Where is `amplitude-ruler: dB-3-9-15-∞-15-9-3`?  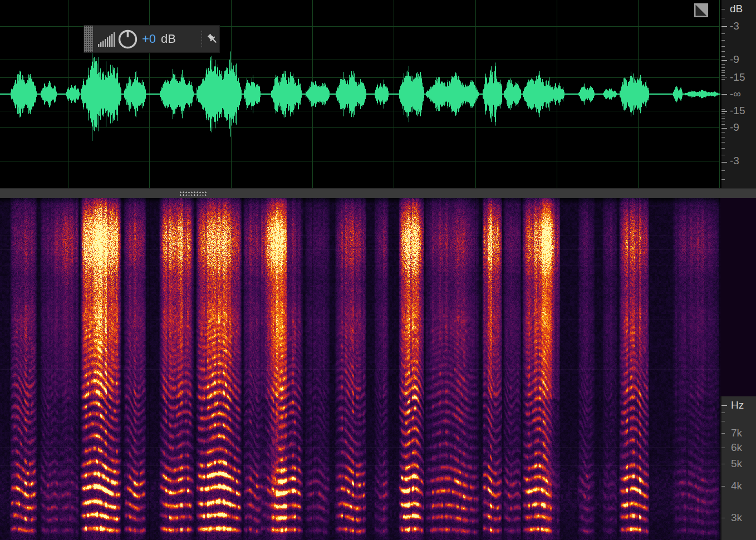 amplitude-ruler: dB-3-9-15-∞-15-9-3 is located at coordinates (739, 94).